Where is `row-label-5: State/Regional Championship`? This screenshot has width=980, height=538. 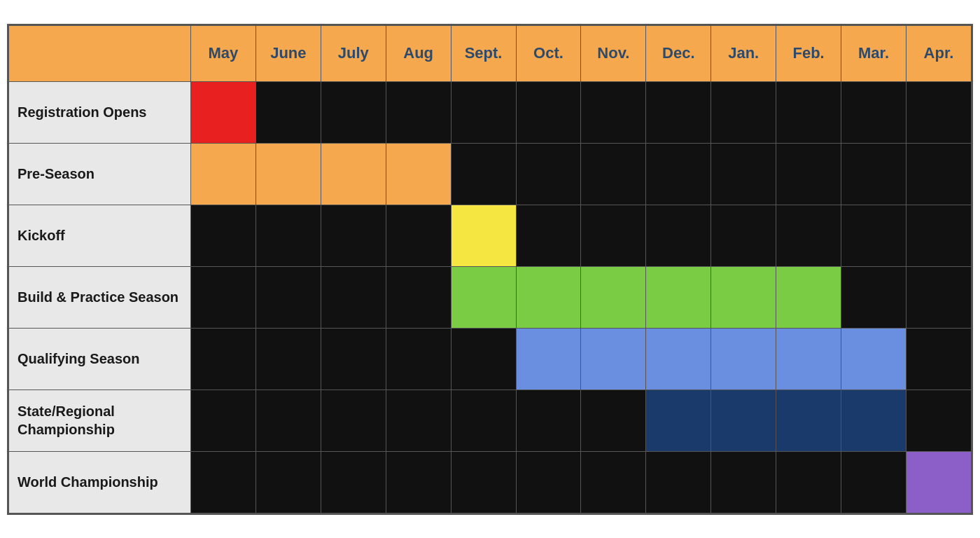
row-label-5: State/Regional Championship is located at coordinates (100, 420).